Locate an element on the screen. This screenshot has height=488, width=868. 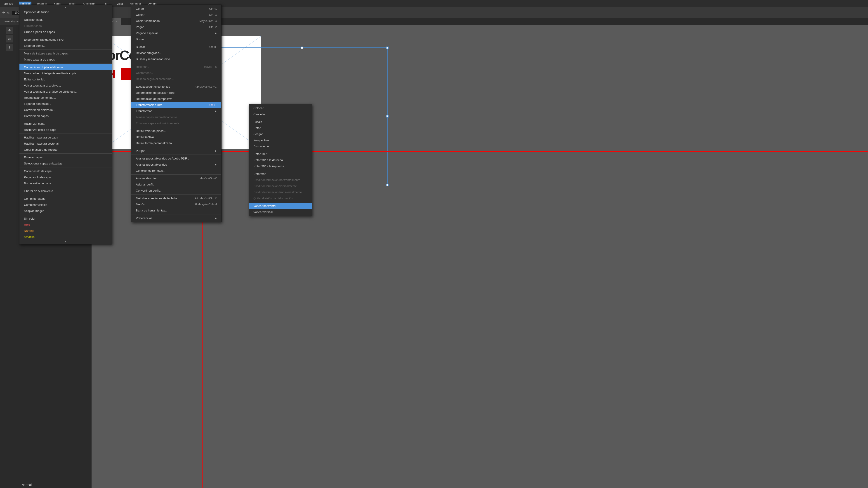
menu-seleccionar-enlazadas: Seleccionar capas enlazadas is located at coordinates (65, 163).